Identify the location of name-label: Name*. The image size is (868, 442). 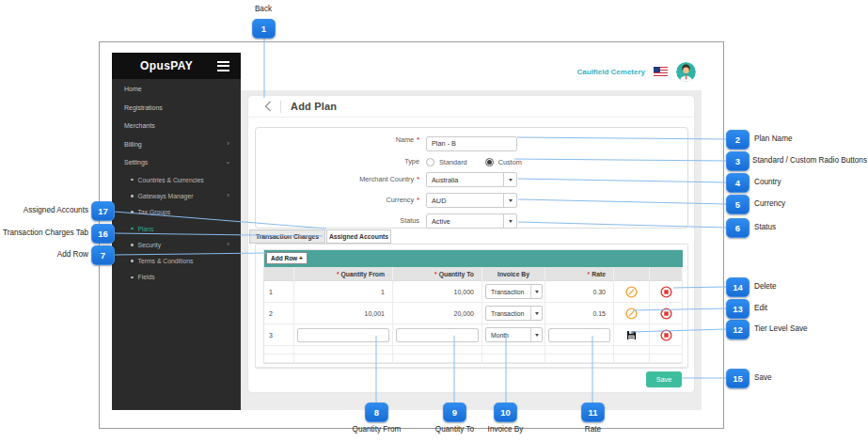
(338, 140).